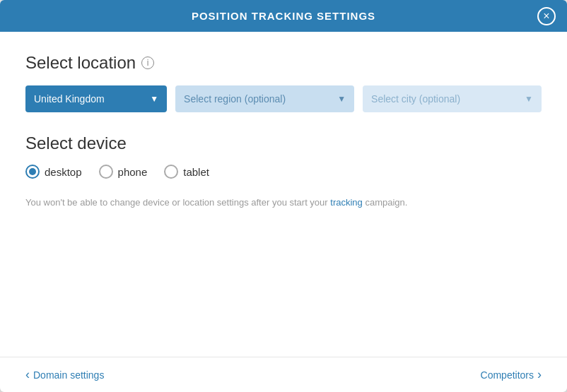 The height and width of the screenshot is (392, 567). What do you see at coordinates (171, 172) in the screenshot?
I see `radio-tablet` at bounding box center [171, 172].